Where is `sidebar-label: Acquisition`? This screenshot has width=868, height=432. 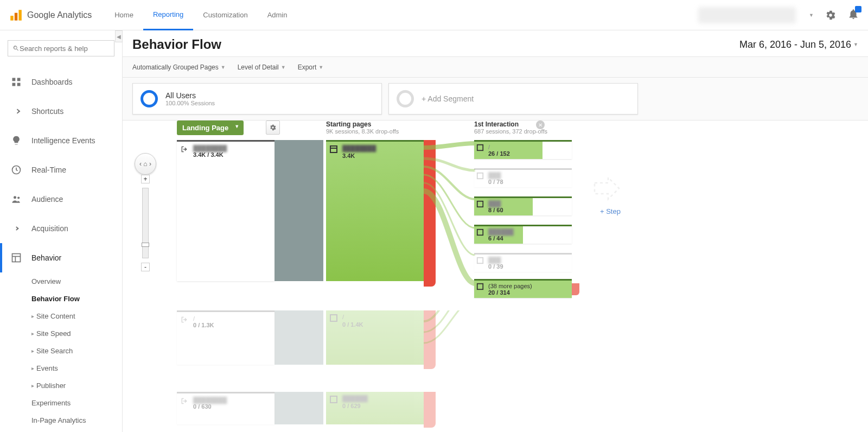 sidebar-label: Acquisition is located at coordinates (50, 228).